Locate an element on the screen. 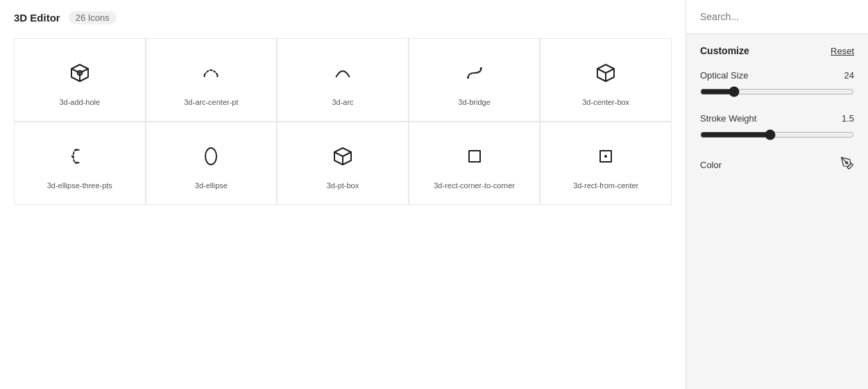 This screenshot has height=389, width=868. icon-cell-3d-pt-box: 3d-pt-box is located at coordinates (343, 163).